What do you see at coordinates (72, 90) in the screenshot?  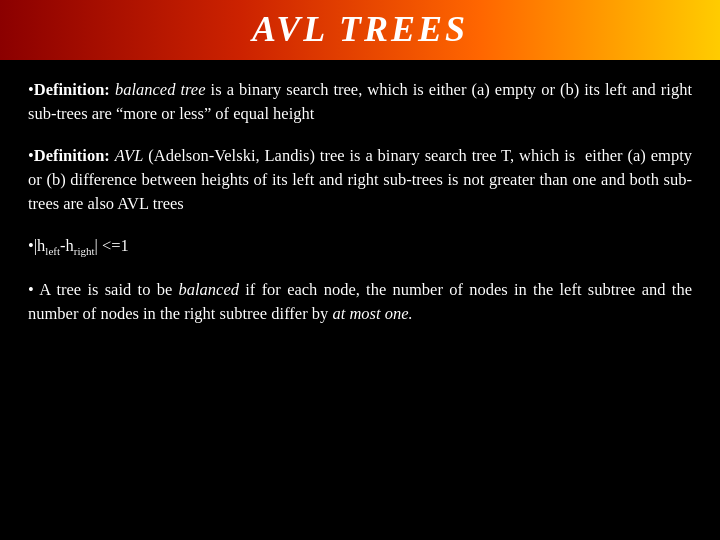 I see `bullet-1-label: Definition:` at bounding box center [72, 90].